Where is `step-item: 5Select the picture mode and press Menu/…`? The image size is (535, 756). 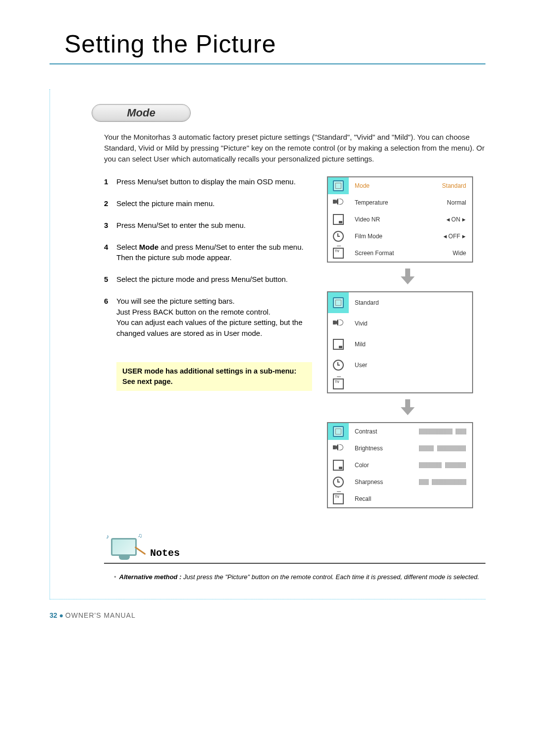 step-item: 5Select the picture mode and press Menu/… is located at coordinates (208, 279).